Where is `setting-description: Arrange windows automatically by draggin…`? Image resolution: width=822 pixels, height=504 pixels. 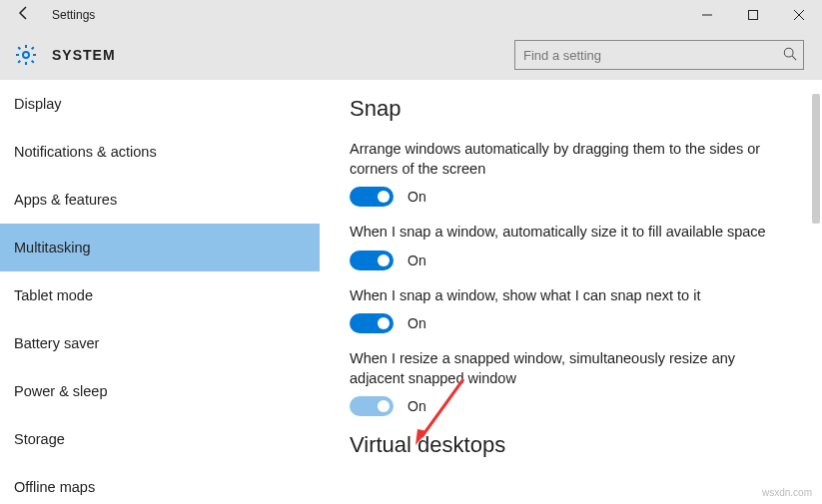
setting-description: Arrange windows automatically by draggin… is located at coordinates (564, 160).